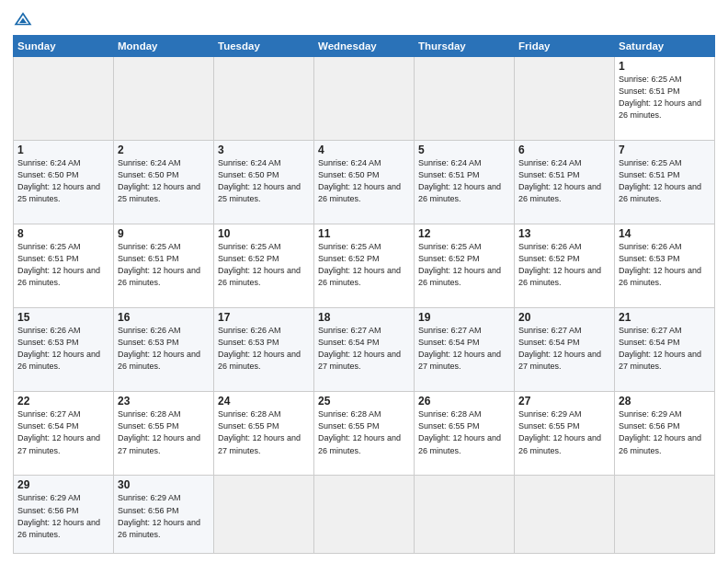 This screenshot has width=728, height=563. I want to click on calendar-cell: 4 Sunrise: 6:24 AMSunset: 6:50 PMDayligh…, so click(364, 182).